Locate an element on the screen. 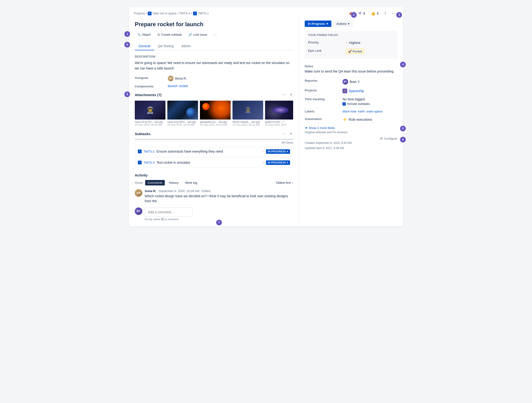 Image resolution: width=532 pixels, height=403 pixels. projects-spaceship: Spaceship is located at coordinates (356, 91).